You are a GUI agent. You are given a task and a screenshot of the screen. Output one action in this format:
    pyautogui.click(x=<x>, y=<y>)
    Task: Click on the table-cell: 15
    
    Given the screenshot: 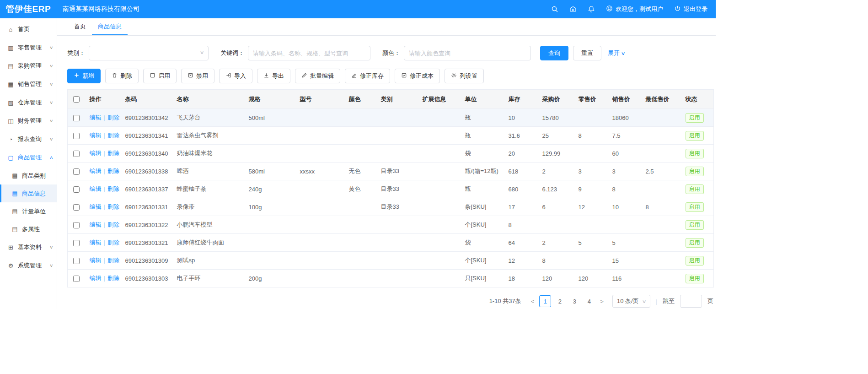 What is the action you would take?
    pyautogui.click(x=625, y=261)
    